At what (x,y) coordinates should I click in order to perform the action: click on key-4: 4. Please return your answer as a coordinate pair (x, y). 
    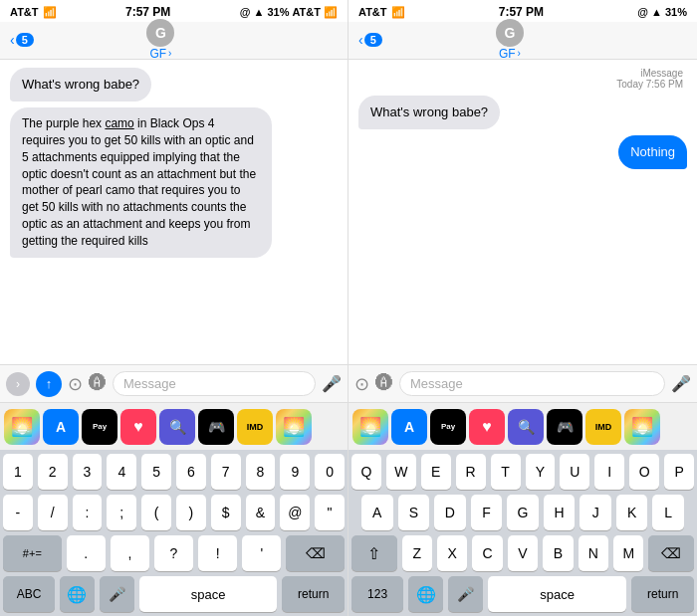
    Looking at the image, I should click on (121, 472).